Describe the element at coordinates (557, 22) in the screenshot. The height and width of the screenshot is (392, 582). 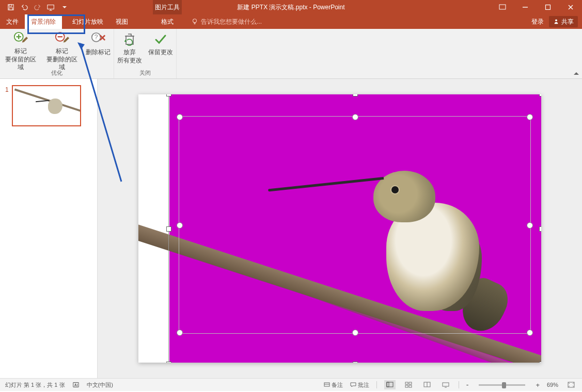
I see `account-area: 登录 共享` at that location.